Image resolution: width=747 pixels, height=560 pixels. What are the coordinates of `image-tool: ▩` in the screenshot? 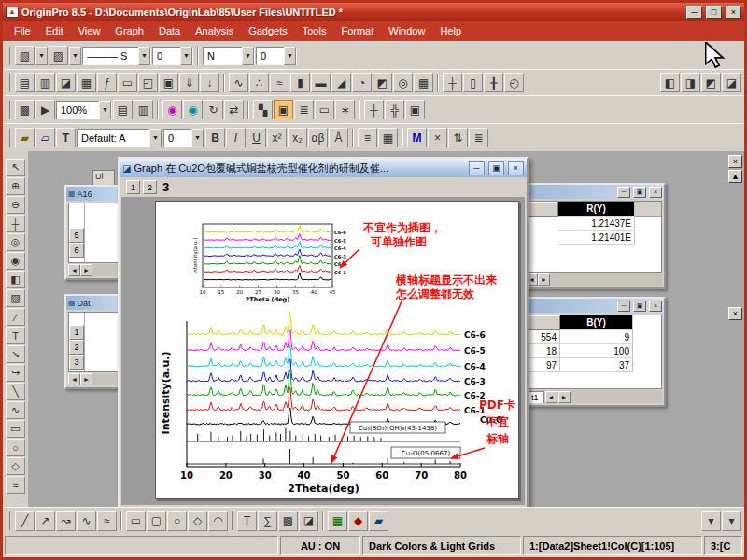 It's located at (288, 521).